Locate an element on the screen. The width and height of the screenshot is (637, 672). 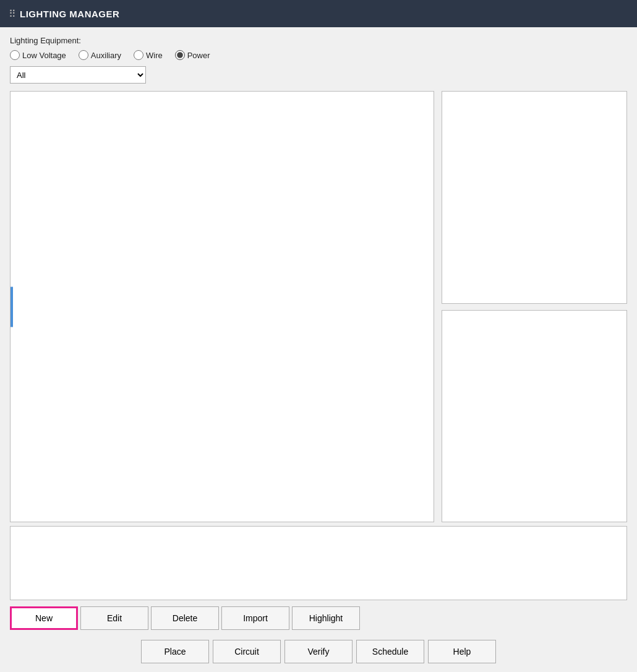
verify-button: Verify is located at coordinates (318, 652).